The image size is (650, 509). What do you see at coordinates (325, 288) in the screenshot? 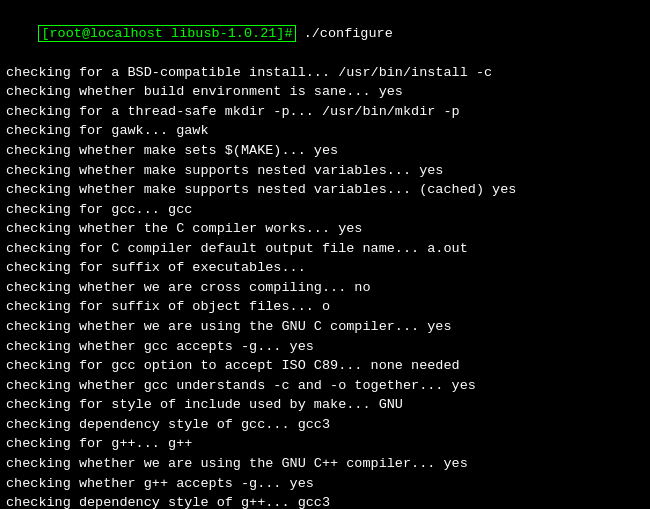
I see `terminal-output-line: checking whether we are cross compiling.…` at bounding box center [325, 288].